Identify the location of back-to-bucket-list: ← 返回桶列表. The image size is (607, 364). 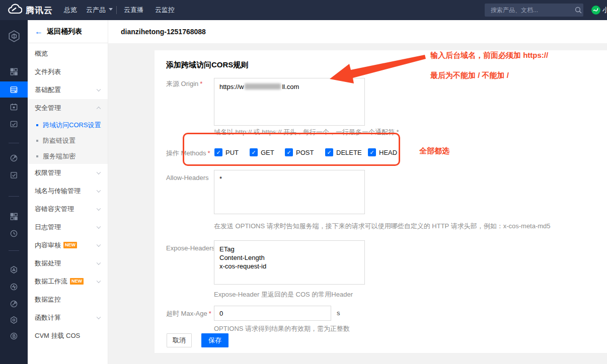
(67, 32).